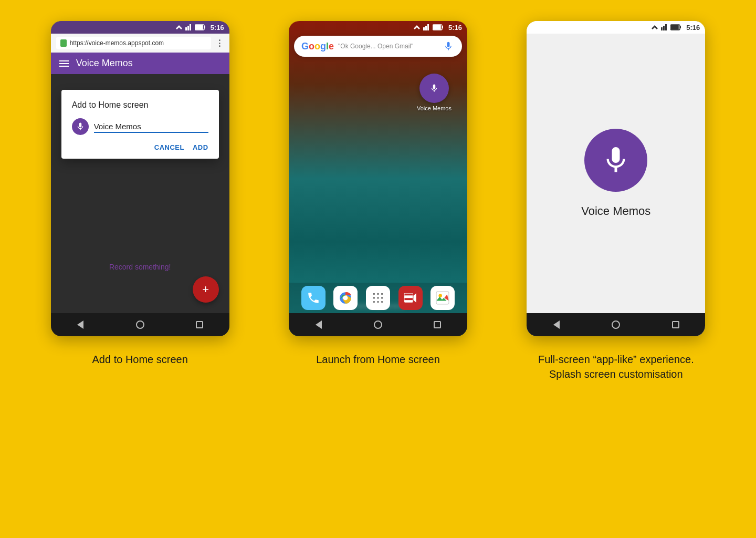 The image size is (756, 538). What do you see at coordinates (388, 46) in the screenshot?
I see `google-search-hint: "Ok Google... Open Gmail"` at bounding box center [388, 46].